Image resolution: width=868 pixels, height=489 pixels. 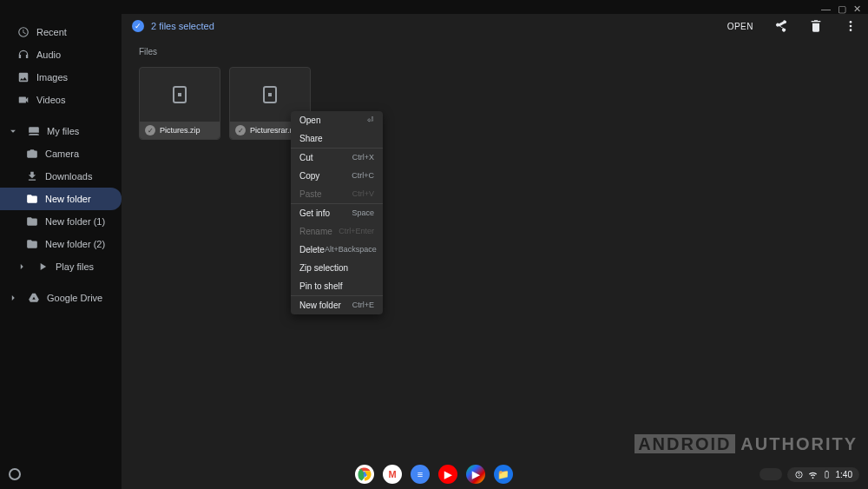 I want to click on sidebar-label: New folder (1), so click(x=75, y=221).